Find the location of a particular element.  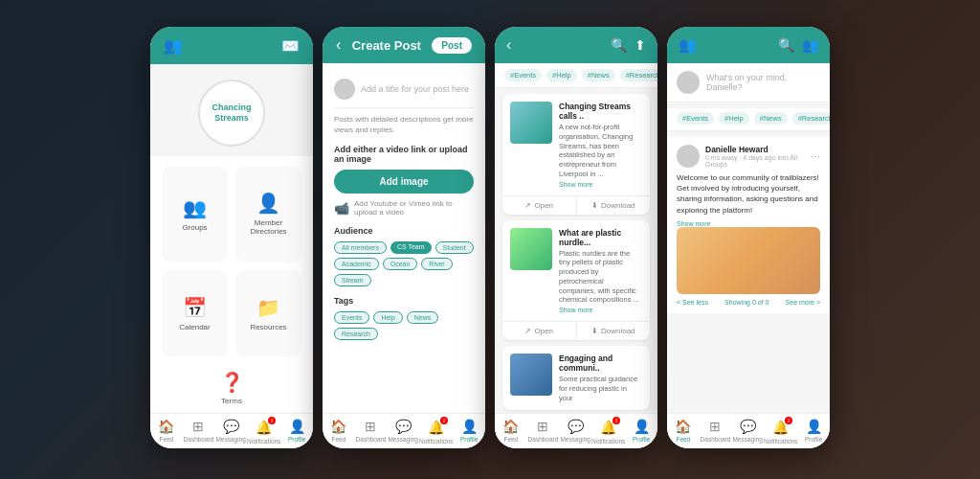

nav3-feed-label: Feed is located at coordinates (511, 439).